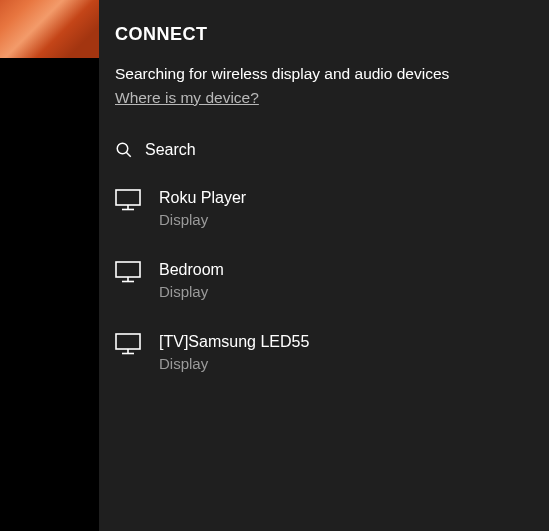 The image size is (549, 531). What do you see at coordinates (324, 156) in the screenshot?
I see `search-input: Search` at bounding box center [324, 156].